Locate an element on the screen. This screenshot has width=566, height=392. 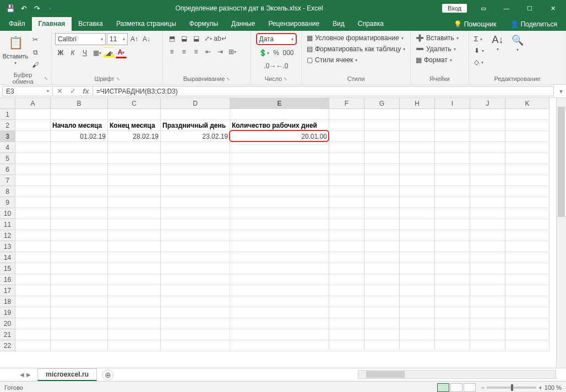
tab-data: Данные is located at coordinates (243, 24).